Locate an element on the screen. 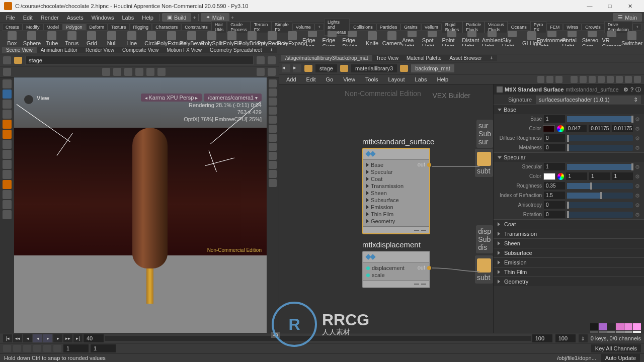 The height and width of the screenshot is (362, 644). menu-help: Help is located at coordinates (148, 18).